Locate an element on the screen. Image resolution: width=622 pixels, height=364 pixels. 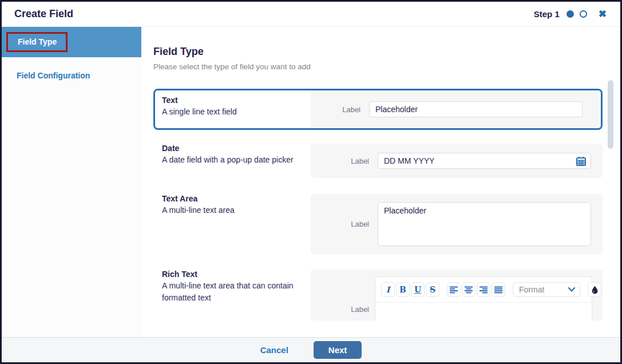
chevron-down-icon is located at coordinates (572, 290).